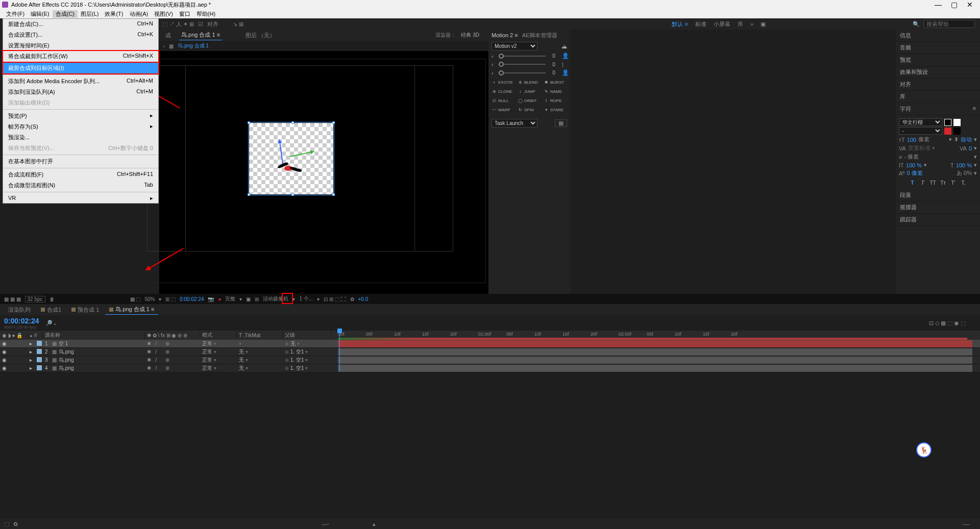  Describe the element at coordinates (722, 24) in the screenshot. I see `workspace-small: 小屏幕` at that location.